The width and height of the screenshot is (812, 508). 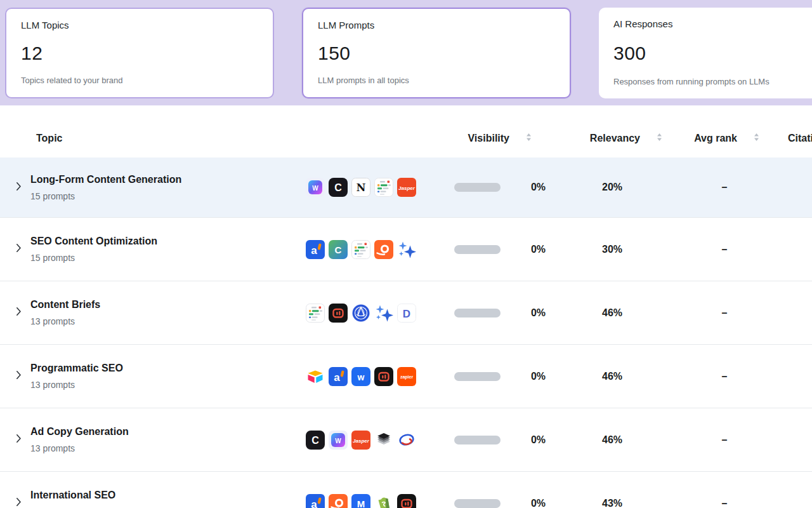 I want to click on svg-text: W, so click(x=315, y=188).